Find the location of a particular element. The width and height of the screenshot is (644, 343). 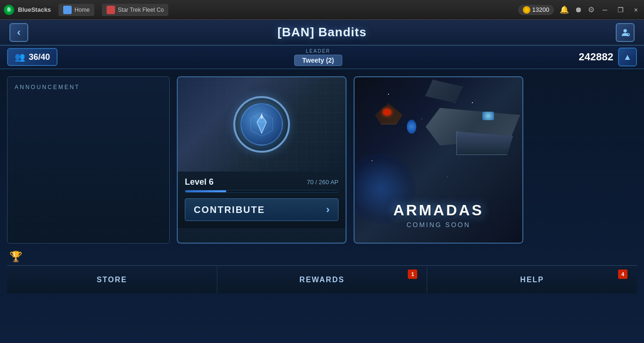

xp-bar-background is located at coordinates (262, 191).